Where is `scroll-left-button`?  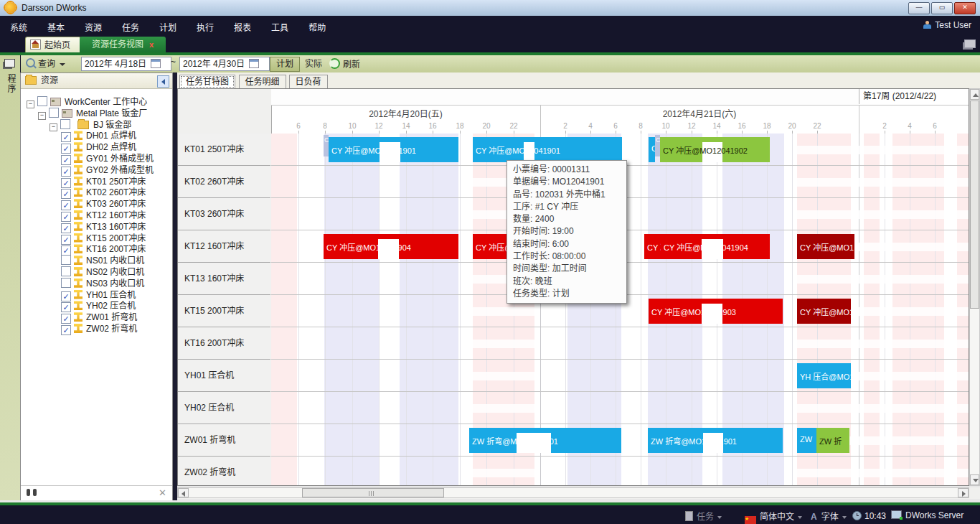
scroll-left-button is located at coordinates (184, 492).